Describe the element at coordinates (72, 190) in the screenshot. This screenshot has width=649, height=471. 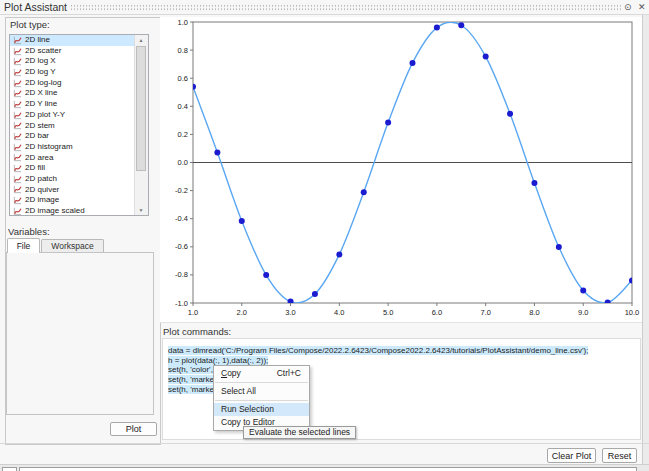
I see `plot-type-item: 2D quiver` at that location.